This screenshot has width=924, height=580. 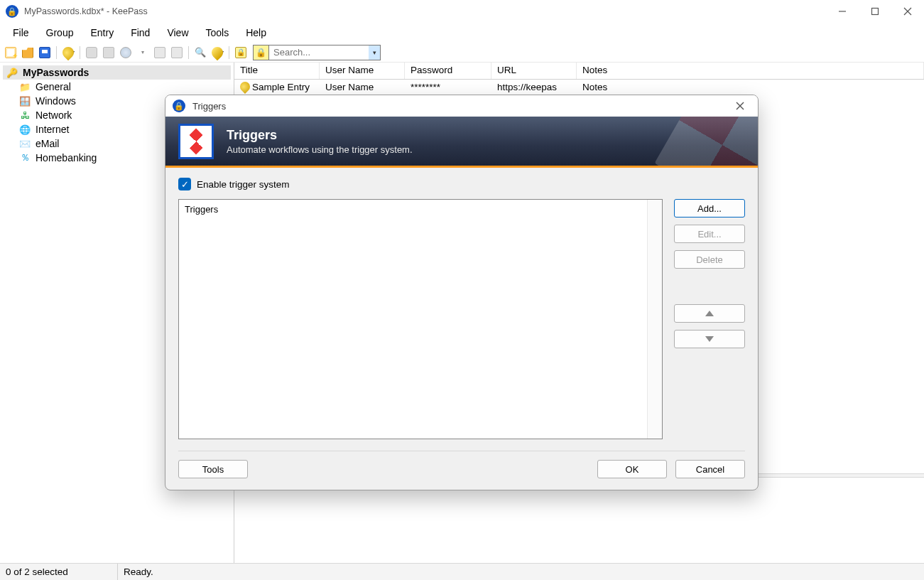 What do you see at coordinates (462, 451) in the screenshot?
I see `dialog-separator` at bounding box center [462, 451].